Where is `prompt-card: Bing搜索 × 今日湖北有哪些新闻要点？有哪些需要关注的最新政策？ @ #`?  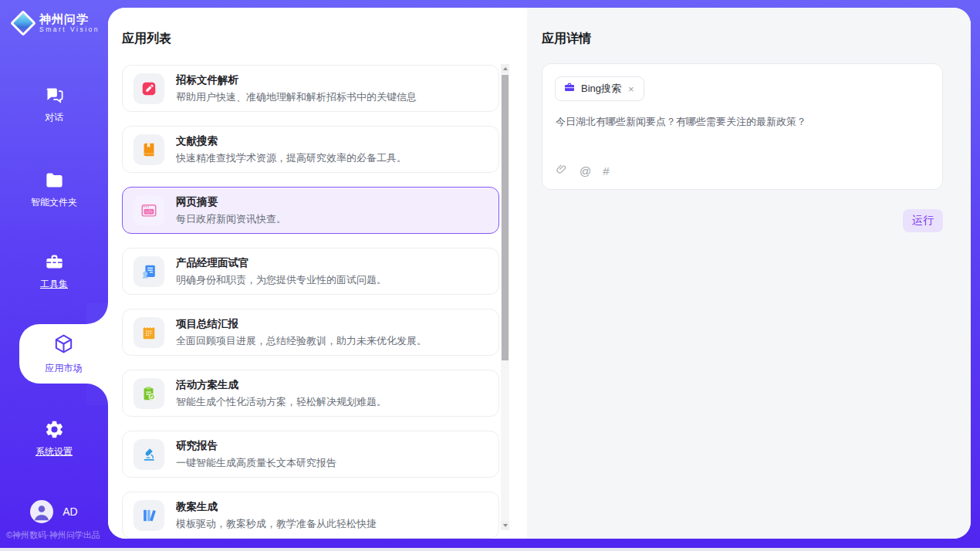
prompt-card: Bing搜索 × 今日湖北有哪些新闻要点？有哪些需要关注的最新政策？ @ # is located at coordinates (742, 127).